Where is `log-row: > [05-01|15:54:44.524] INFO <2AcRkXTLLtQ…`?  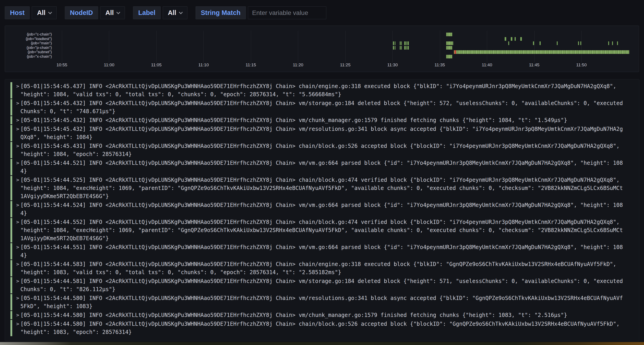
log-row: > [05-01|15:54:44.524] INFO <2AcRkXTLLtQ… is located at coordinates (325, 209).